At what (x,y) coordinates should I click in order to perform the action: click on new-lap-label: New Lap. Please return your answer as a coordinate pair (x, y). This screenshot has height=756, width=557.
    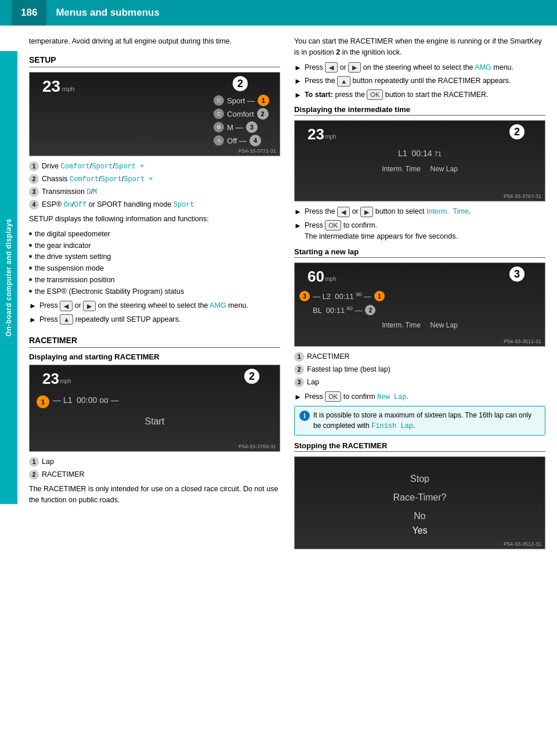
    Looking at the image, I should click on (392, 397).